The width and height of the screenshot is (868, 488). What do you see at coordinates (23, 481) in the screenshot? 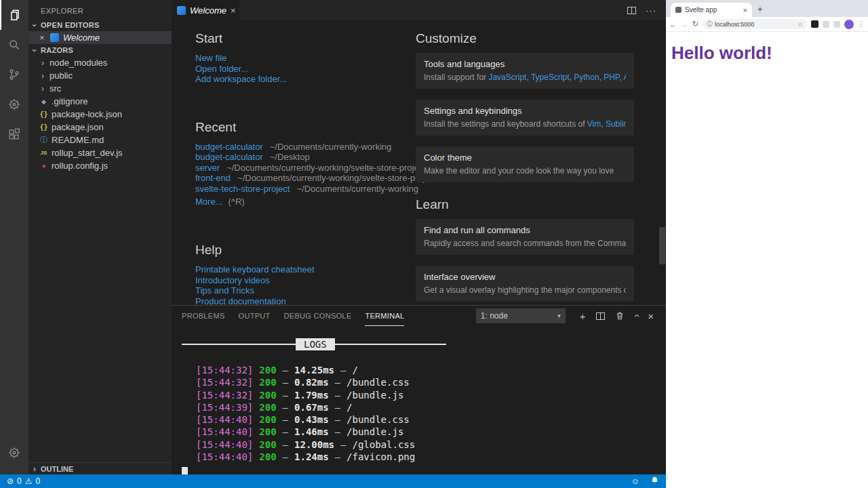
I see `problems-status-item: ⊘ 0 ⚠ 0` at bounding box center [23, 481].